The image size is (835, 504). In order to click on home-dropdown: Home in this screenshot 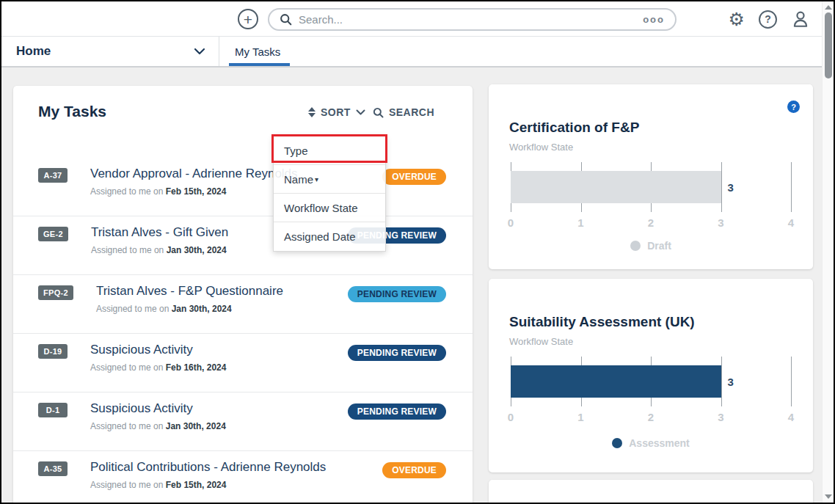, I will do `click(110, 51)`.